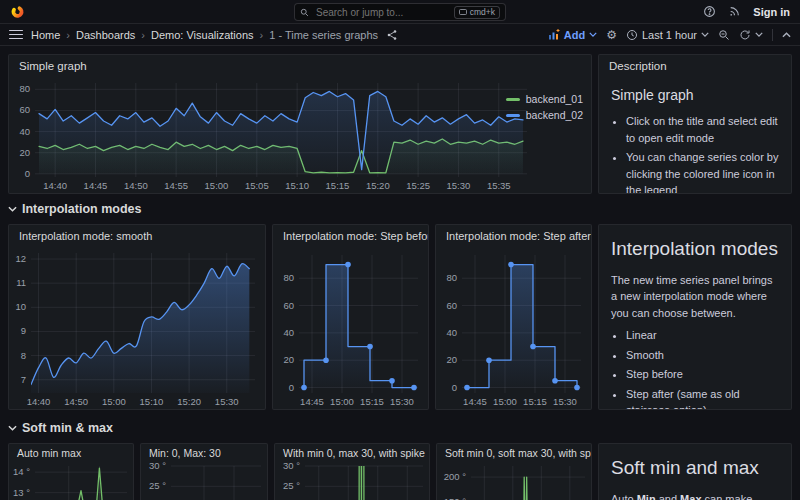  What do you see at coordinates (68, 428) in the screenshot?
I see `section-label: Soft min & max` at bounding box center [68, 428].